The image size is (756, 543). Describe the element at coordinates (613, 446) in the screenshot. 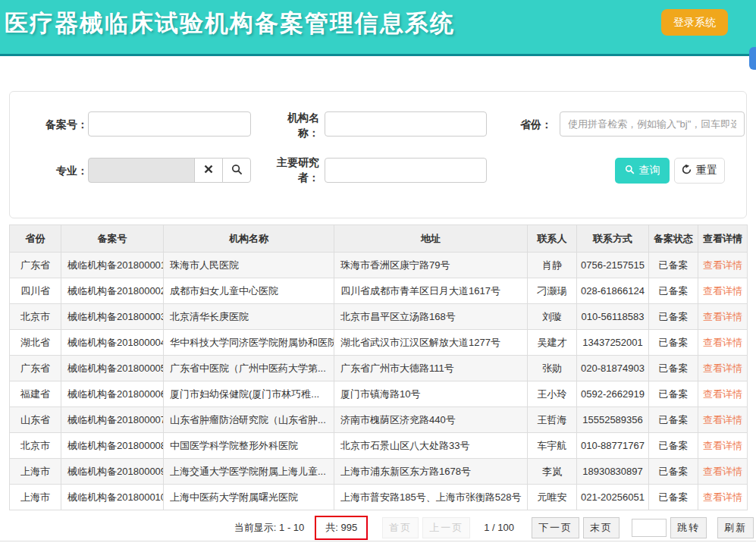

I see `cell-phone: 010-88771767` at that location.